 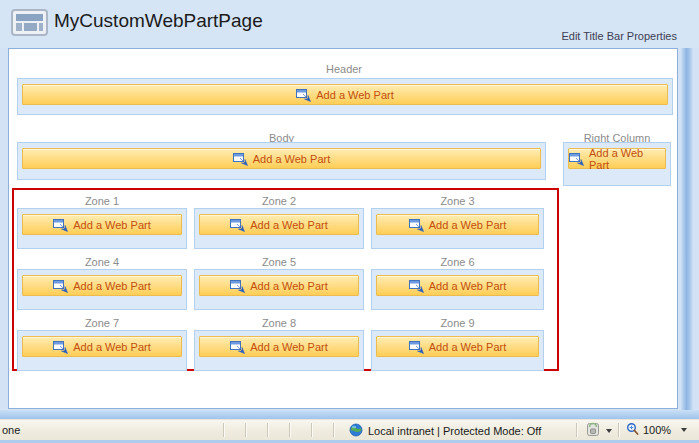 I want to click on web-part-page-icon, so click(x=30, y=22).